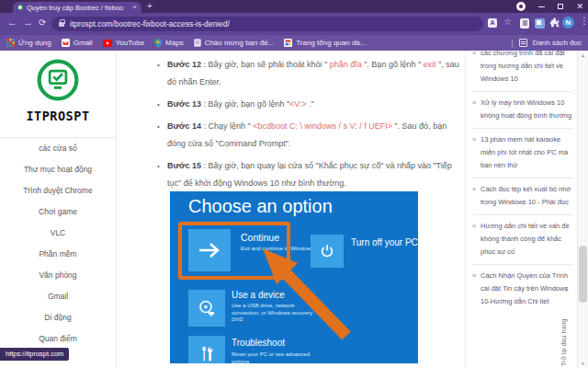 The width and height of the screenshot is (588, 368). I want to click on sidebar-item-chrome: Trình duyệt Chrome, so click(58, 191).